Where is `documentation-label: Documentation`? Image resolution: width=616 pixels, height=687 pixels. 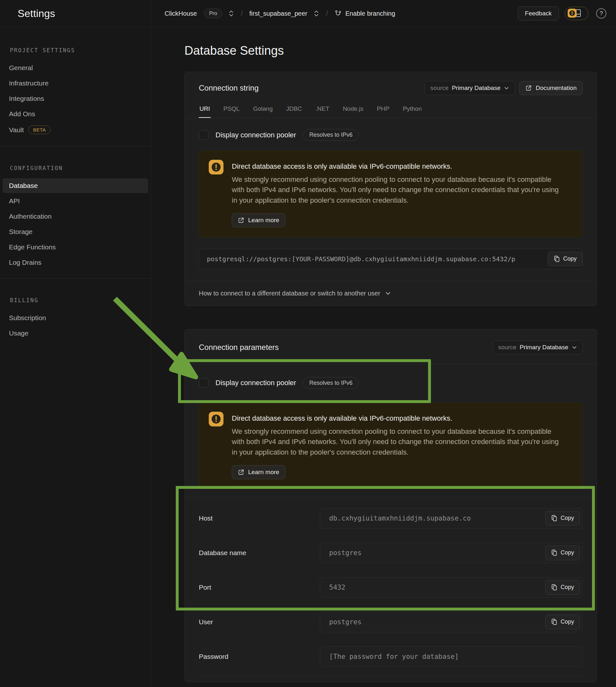
documentation-label: Documentation is located at coordinates (556, 88).